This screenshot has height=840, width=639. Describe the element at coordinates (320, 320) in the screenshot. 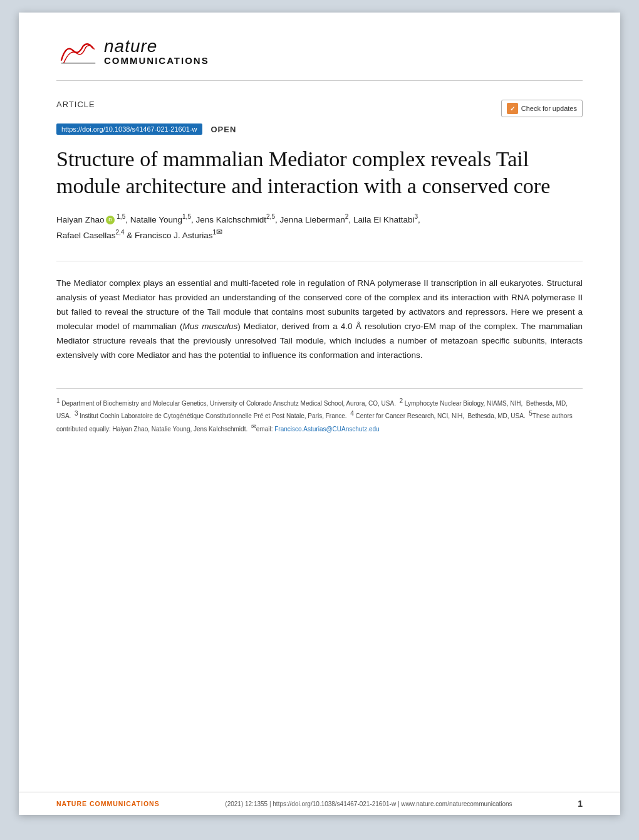

I see `abstract-text: The Mediator complex plays an essential …` at that location.